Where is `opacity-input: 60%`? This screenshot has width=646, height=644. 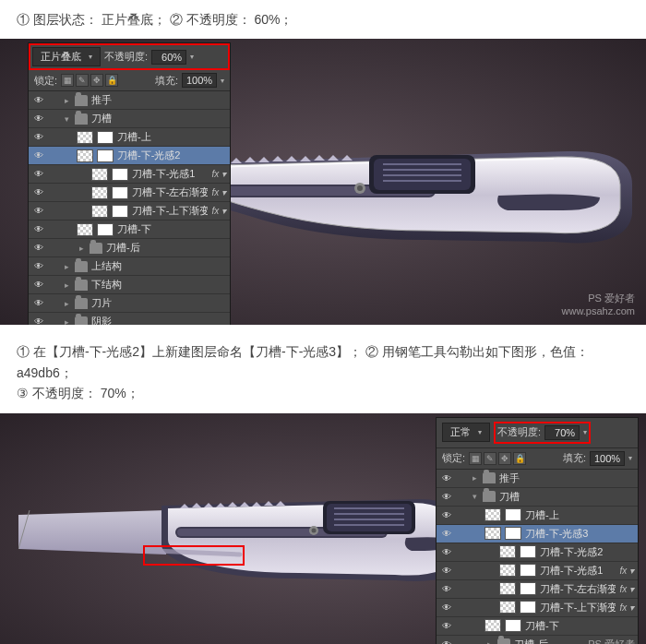
opacity-input: 60% is located at coordinates (169, 57).